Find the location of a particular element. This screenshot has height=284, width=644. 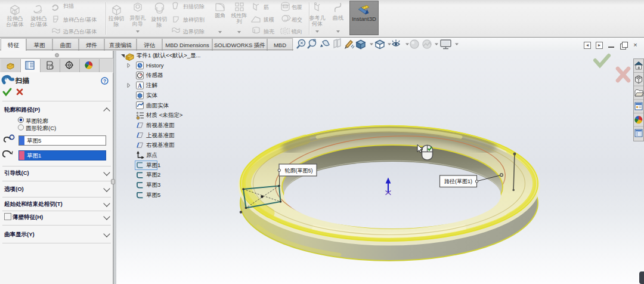

svg-text: 扫描 is located at coordinates (23, 81).